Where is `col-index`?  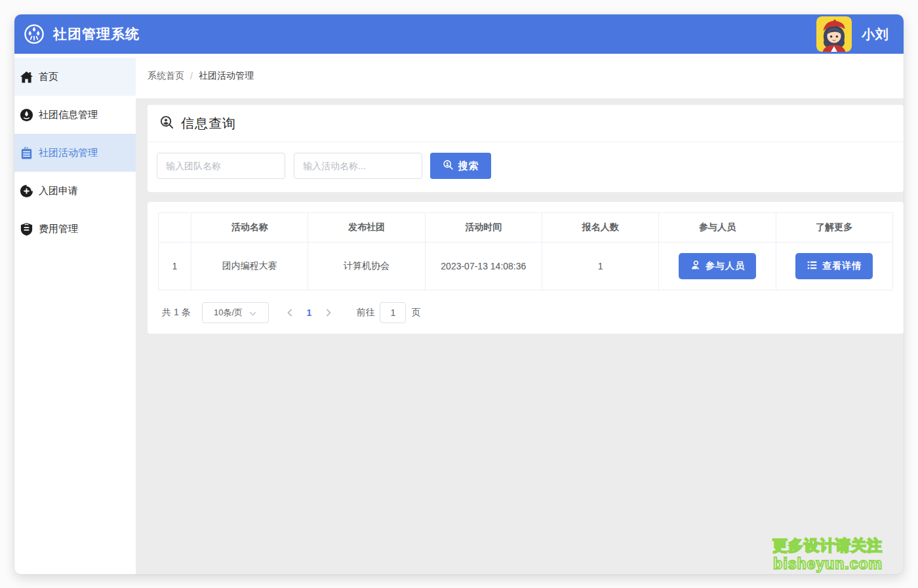
col-index is located at coordinates (175, 228).